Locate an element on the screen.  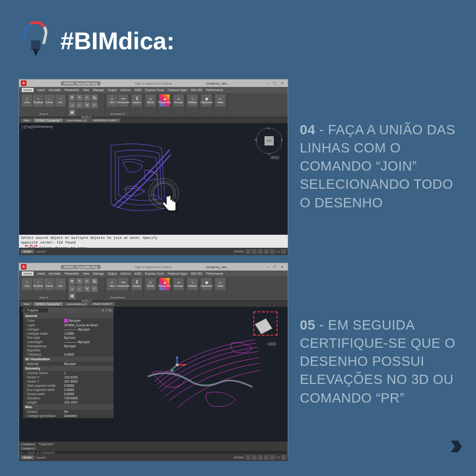
scale-icon: ⤢ is located at coordinates (94, 105).